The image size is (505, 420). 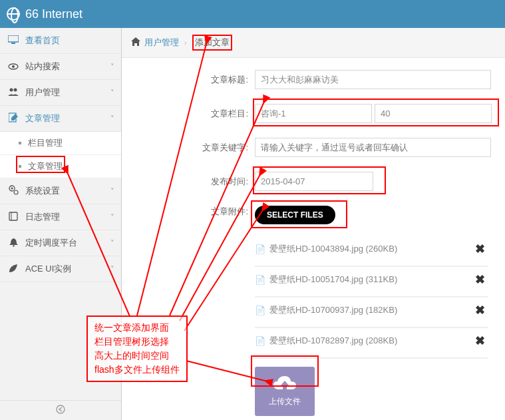 What do you see at coordinates (13, 217) in the screenshot?
I see `book-icon` at bounding box center [13, 217].